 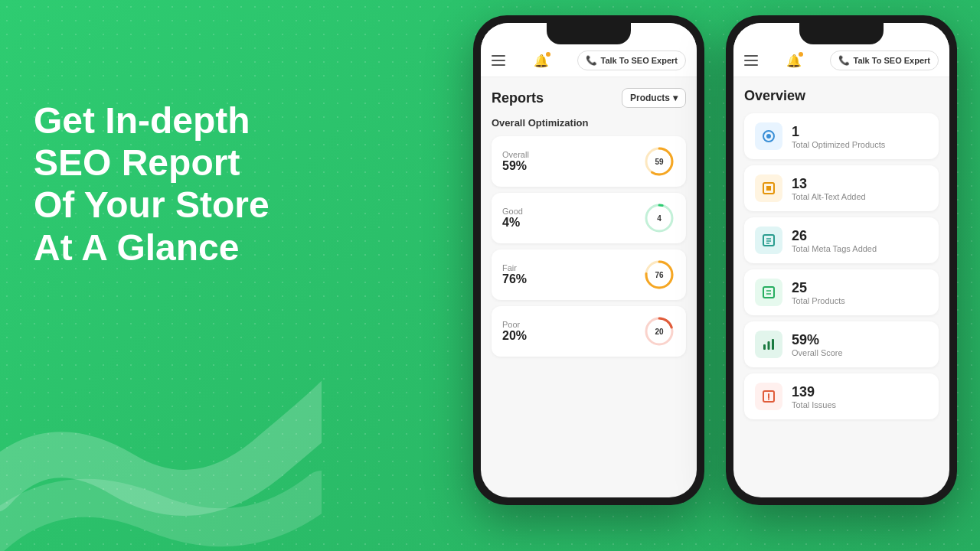 I want to click on overview-info-5: 139 Total Issues, so click(x=814, y=396).